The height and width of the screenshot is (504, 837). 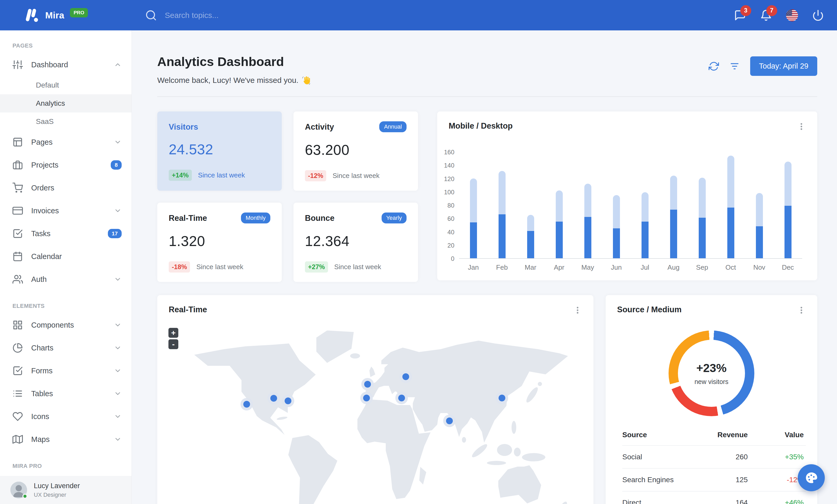 I want to click on header-divider, so click(x=487, y=97).